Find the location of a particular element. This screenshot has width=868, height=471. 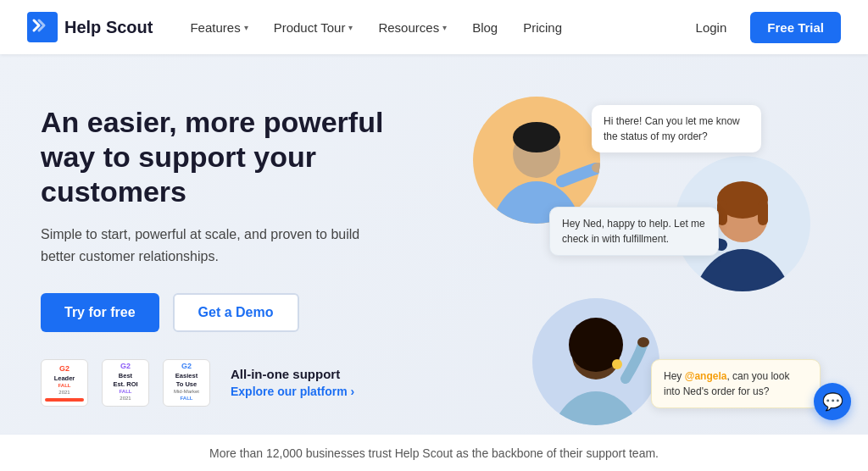

speech-bubble-3: Hey @angela, can you look into Ned's ord… is located at coordinates (736, 384).